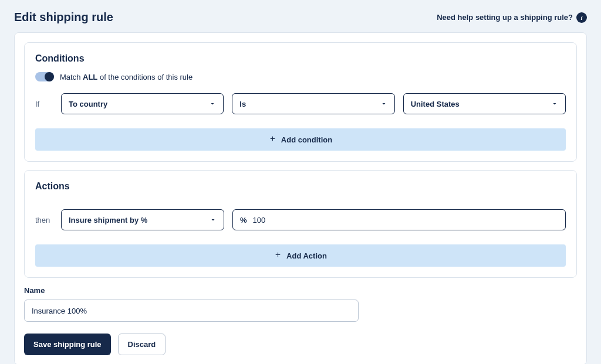 This screenshot has width=601, height=364. What do you see at coordinates (244, 220) in the screenshot?
I see `percent-prefix: %` at bounding box center [244, 220].